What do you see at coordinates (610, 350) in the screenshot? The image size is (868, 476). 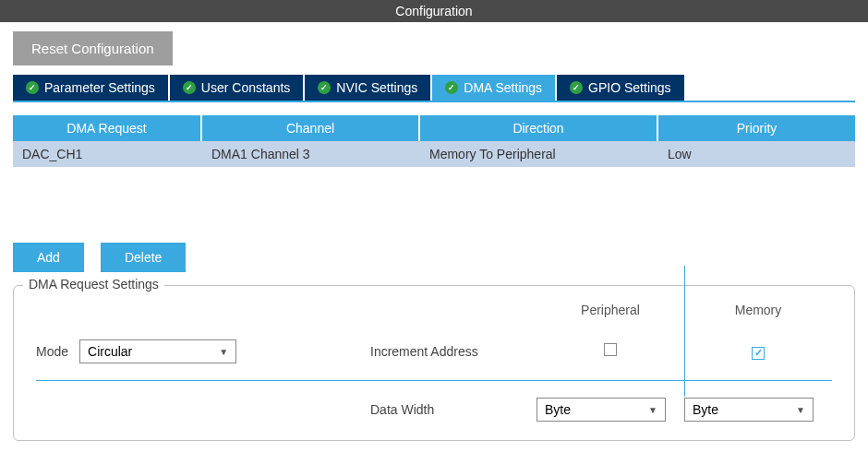 I see `increment-peripheral-checkbox` at bounding box center [610, 350].